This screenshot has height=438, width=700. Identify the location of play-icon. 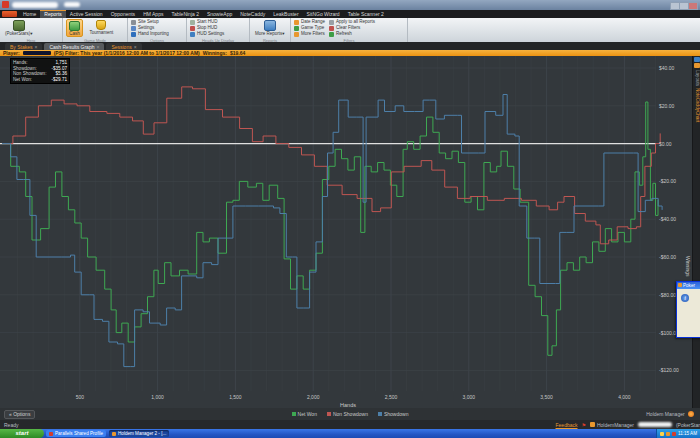
(192, 22).